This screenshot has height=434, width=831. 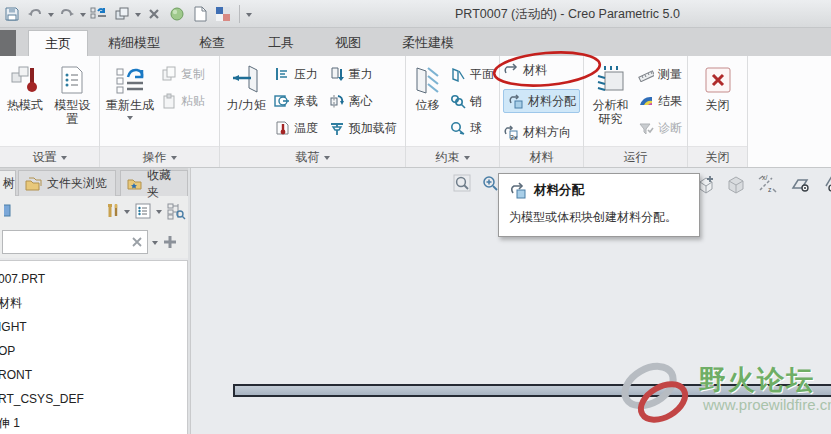 What do you see at coordinates (83, 16) in the screenshot?
I see `redo-dropdown-icon` at bounding box center [83, 16].